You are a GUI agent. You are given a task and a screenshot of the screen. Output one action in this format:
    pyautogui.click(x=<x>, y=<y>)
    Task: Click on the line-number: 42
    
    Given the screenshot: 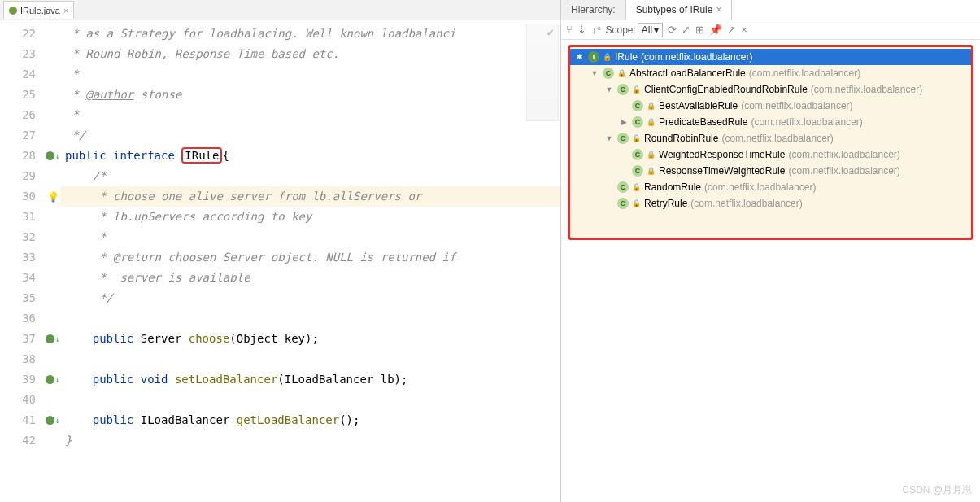 What is the action you would take?
    pyautogui.click(x=23, y=441)
    